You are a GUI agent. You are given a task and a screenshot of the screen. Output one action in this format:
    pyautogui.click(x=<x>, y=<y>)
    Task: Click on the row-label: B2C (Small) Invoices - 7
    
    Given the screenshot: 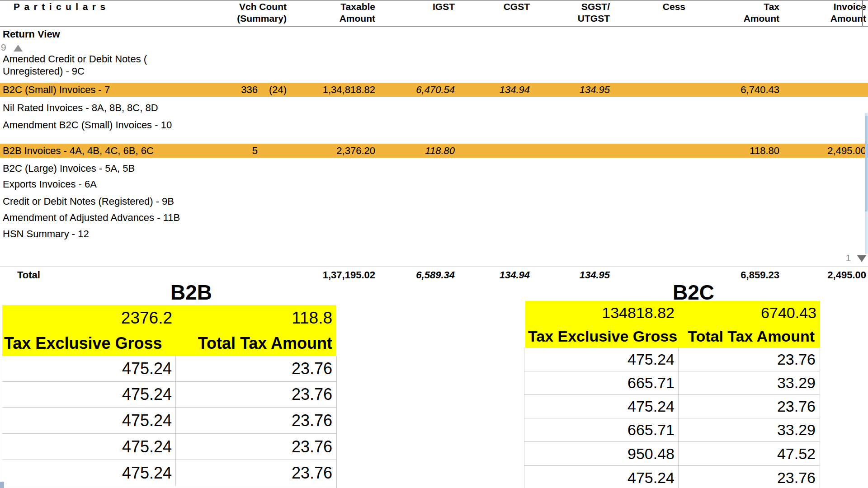 What is the action you would take?
    pyautogui.click(x=96, y=89)
    